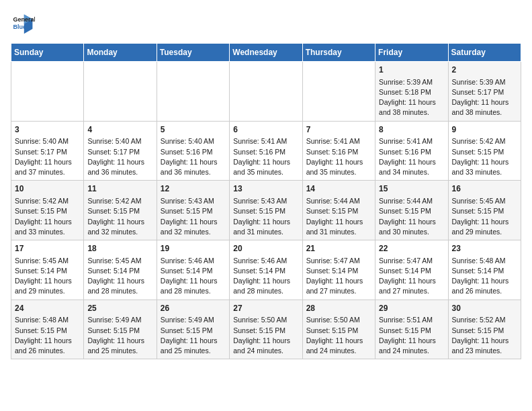 This screenshot has height=411, width=532. Describe the element at coordinates (485, 248) in the screenshot. I see `day-number: 23` at that location.